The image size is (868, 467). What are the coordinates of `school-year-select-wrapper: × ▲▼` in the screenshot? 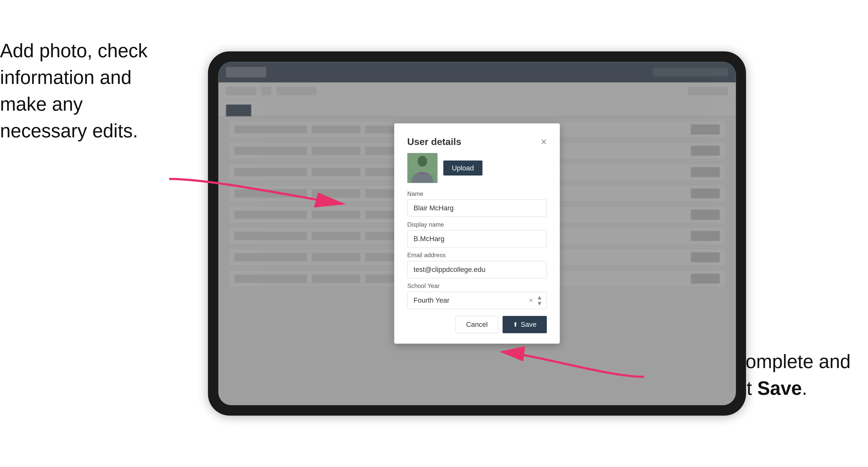 It's located at (477, 300).